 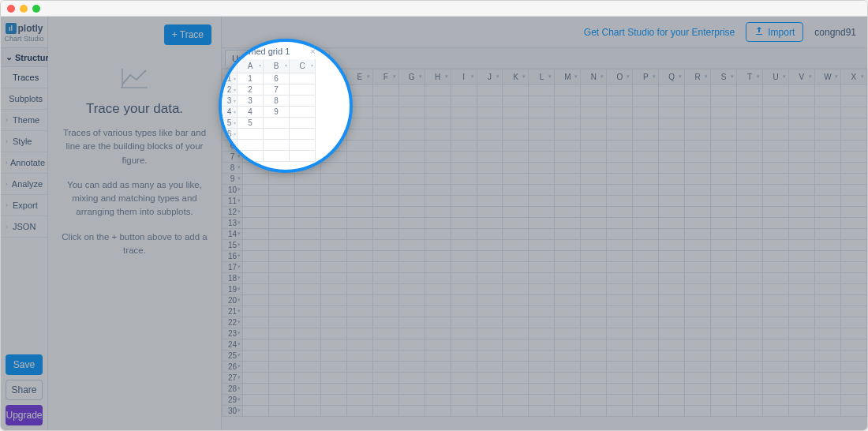 What do you see at coordinates (233, 411) in the screenshot?
I see `row-header: 30▾` at bounding box center [233, 411].